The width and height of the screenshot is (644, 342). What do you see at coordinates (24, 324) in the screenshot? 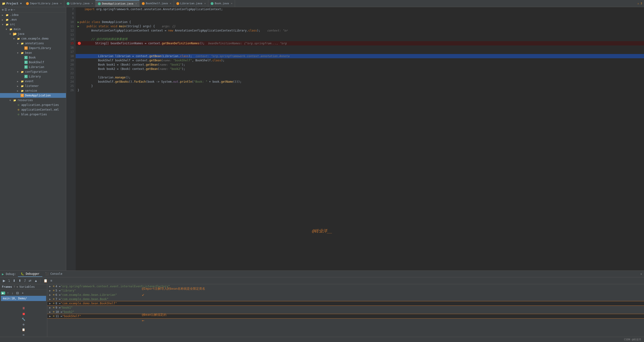
I see `debug-gear-icon: ⚙` at bounding box center [24, 324].